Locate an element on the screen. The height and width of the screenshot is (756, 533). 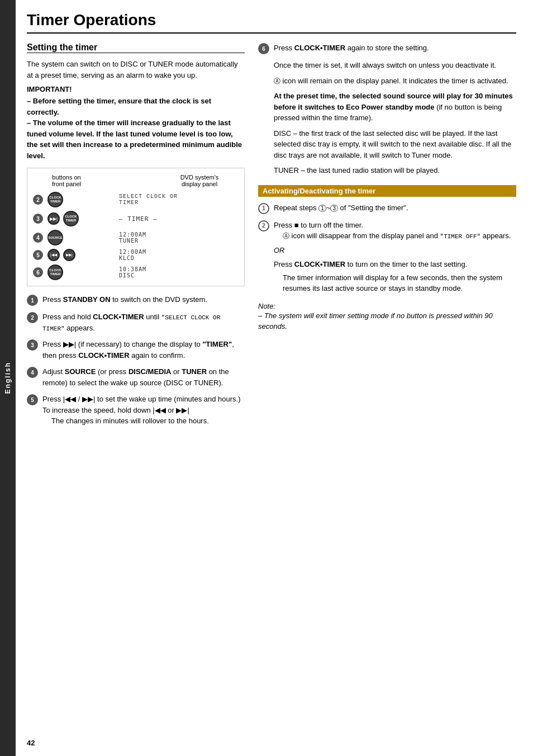
diagram-row-6: 6 CLOCKTIMER 10:38AMDISC is located at coordinates (136, 272).